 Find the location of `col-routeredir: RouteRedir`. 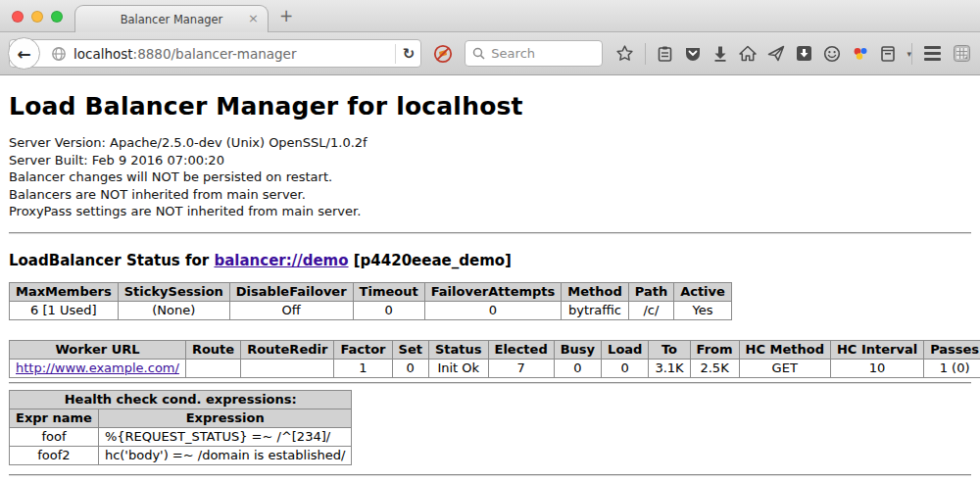

col-routeredir: RouteRedir is located at coordinates (288, 349).